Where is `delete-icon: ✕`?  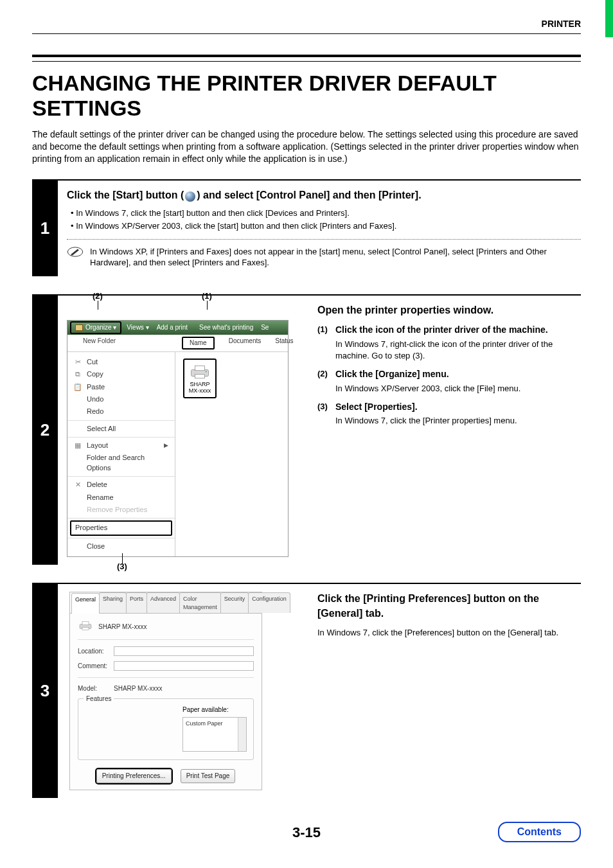
delete-icon: ✕ is located at coordinates (78, 484).